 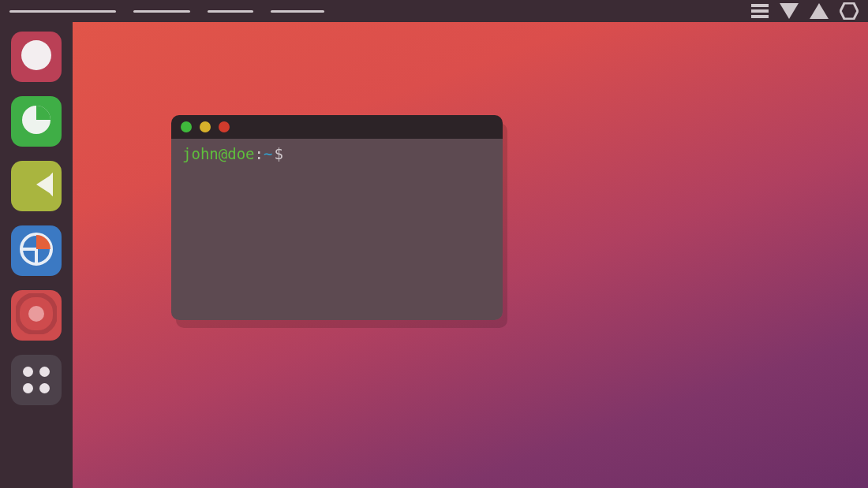 What do you see at coordinates (337, 229) in the screenshot?
I see `terminal-body: john@doe:~$` at bounding box center [337, 229].